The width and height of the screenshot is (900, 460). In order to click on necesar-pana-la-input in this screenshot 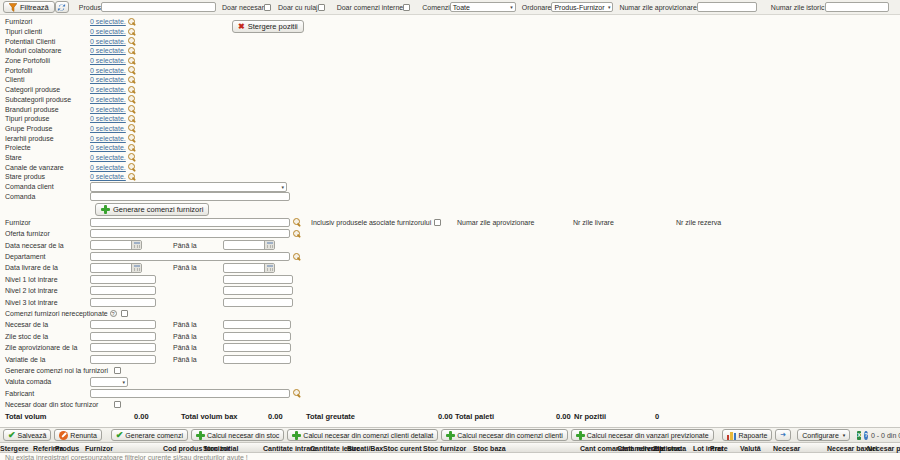, I will do `click(257, 324)`.